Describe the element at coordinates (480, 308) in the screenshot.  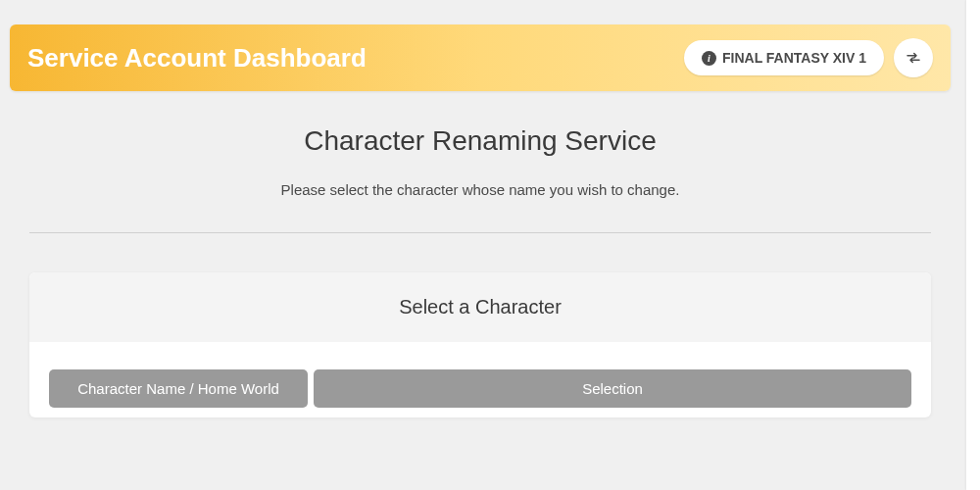
I see `card-header: Select a Character` at that location.